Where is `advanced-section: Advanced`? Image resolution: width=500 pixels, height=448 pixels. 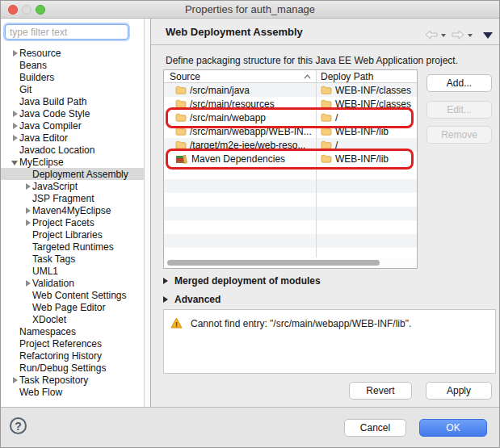 advanced-section: Advanced is located at coordinates (192, 299).